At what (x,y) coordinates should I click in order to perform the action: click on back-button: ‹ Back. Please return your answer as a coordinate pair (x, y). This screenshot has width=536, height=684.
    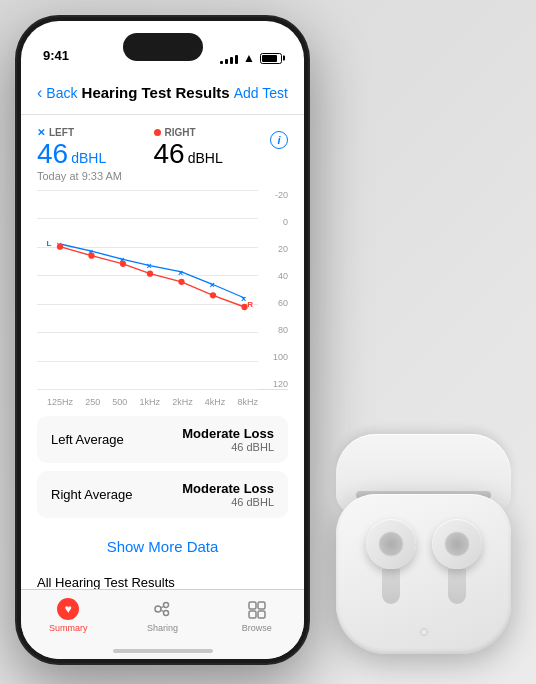
    Looking at the image, I should click on (57, 93).